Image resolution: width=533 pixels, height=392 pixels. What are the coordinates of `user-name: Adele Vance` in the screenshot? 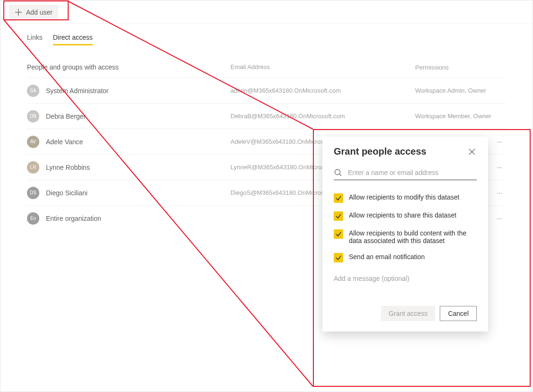 It's located at (64, 142).